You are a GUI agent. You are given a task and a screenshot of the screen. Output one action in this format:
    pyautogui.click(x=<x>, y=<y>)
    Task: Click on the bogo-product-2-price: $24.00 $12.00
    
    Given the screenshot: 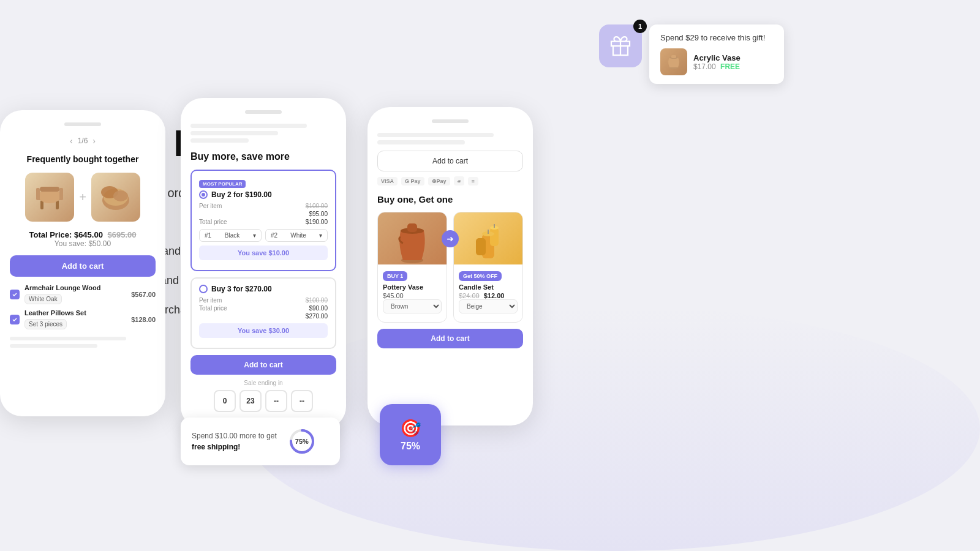 What is the action you would take?
    pyautogui.click(x=488, y=296)
    